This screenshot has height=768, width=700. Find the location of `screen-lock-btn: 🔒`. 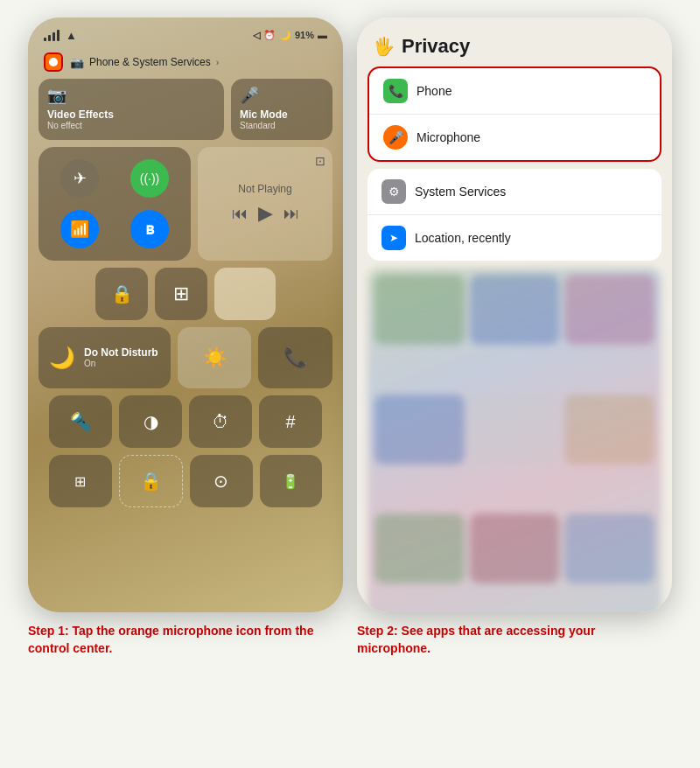

screen-lock-btn: 🔒 is located at coordinates (122, 294).